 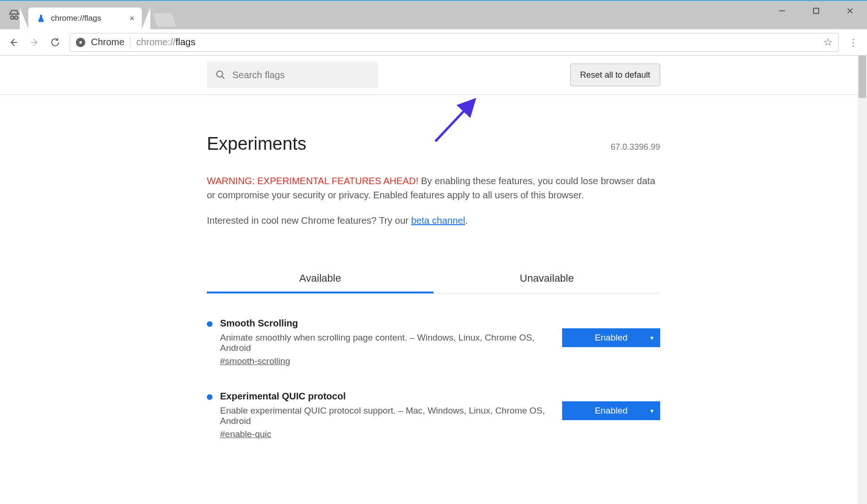 What do you see at coordinates (434, 42) in the screenshot?
I see `browser-toolbar: Chrome chrome://flags ☆ ⋮` at bounding box center [434, 42].